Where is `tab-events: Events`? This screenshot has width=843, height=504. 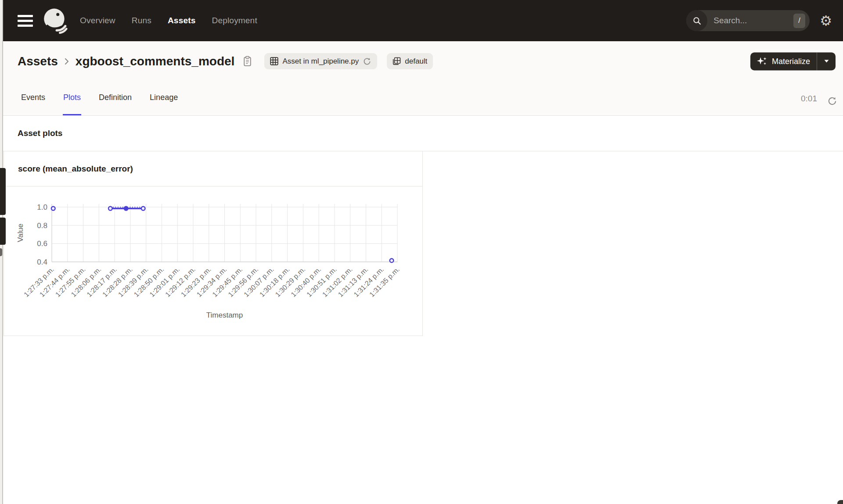 tab-events: Events is located at coordinates (33, 98).